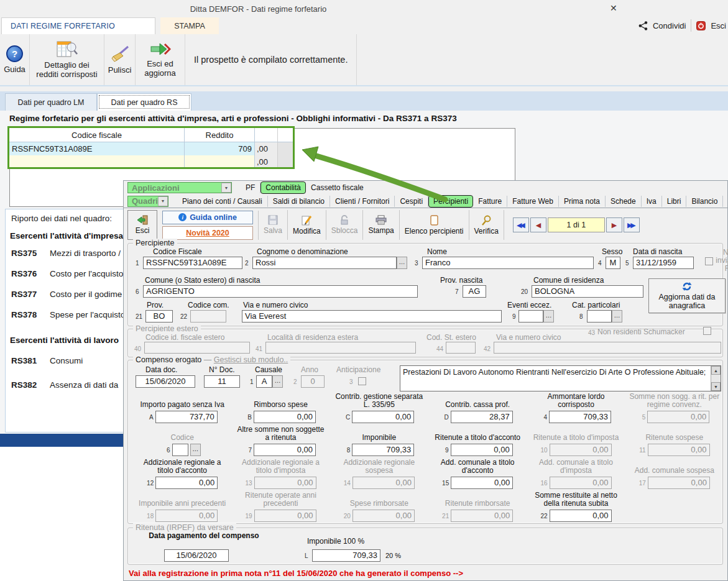 Image resolution: width=728 pixels, height=581 pixels. Describe the element at coordinates (187, 417) in the screenshot. I see `amount-field: 737,70` at that location.